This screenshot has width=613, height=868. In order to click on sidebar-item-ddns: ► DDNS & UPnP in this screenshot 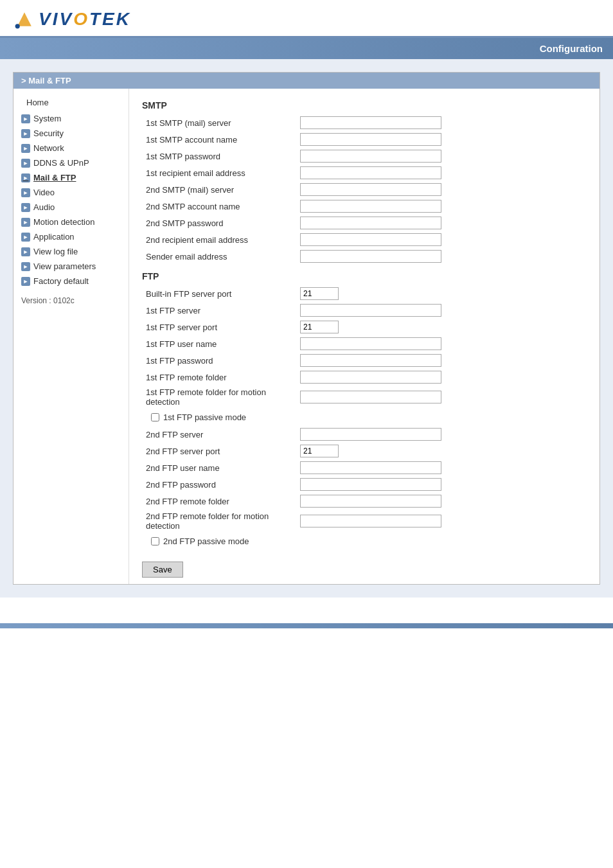, I will do `click(71, 163)`.